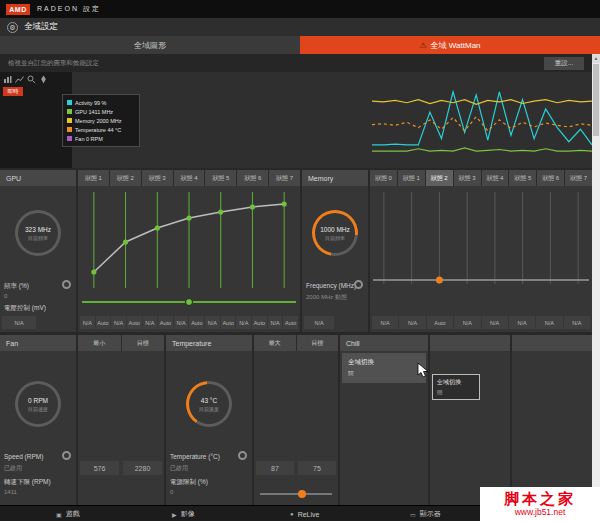 The width and height of the screenshot is (600, 521). What do you see at coordinates (158, 178) in the screenshot?
I see `gpu-state-tab-2: 狀態 3` at bounding box center [158, 178].